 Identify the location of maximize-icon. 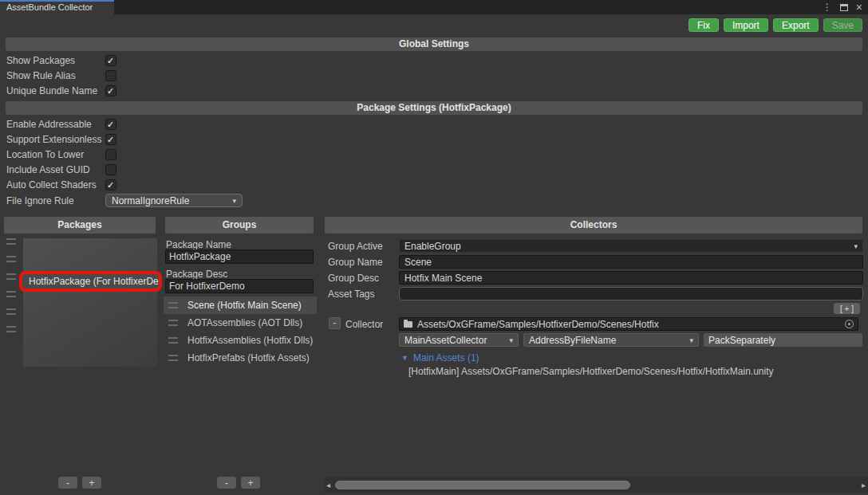
(844, 8).